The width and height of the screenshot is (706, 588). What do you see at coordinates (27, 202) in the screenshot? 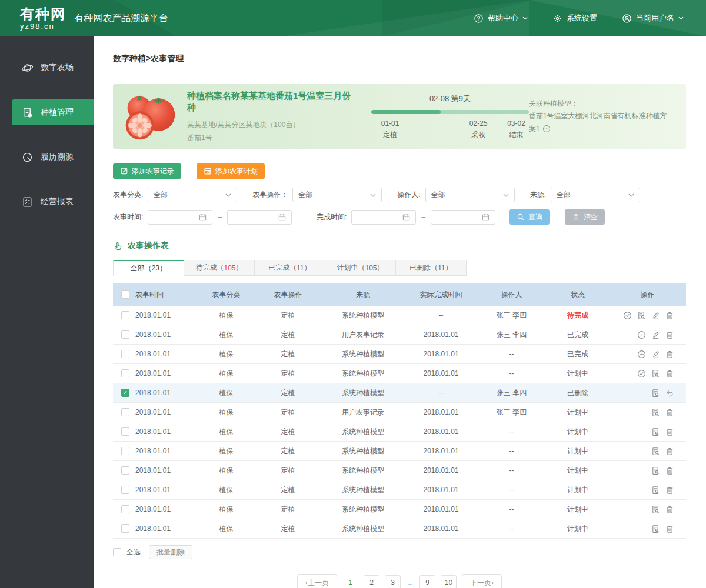
I see `report-icon` at bounding box center [27, 202].